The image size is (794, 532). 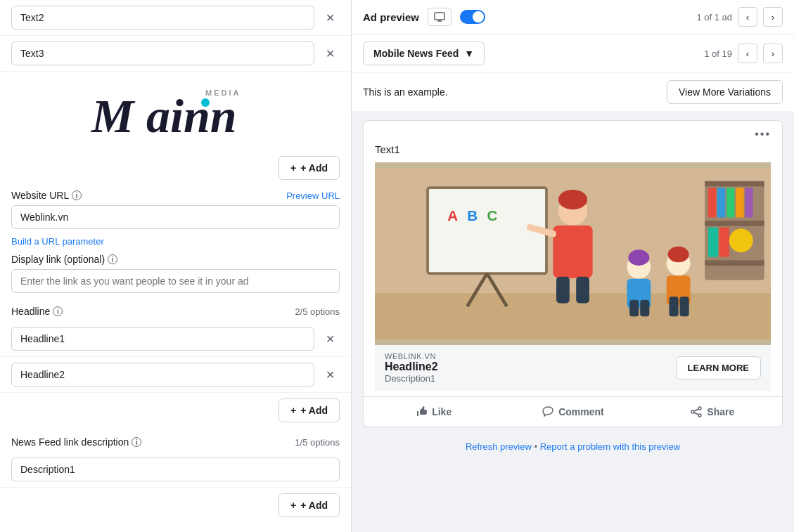 I want to click on comment-button: Comment, so click(x=572, y=412).